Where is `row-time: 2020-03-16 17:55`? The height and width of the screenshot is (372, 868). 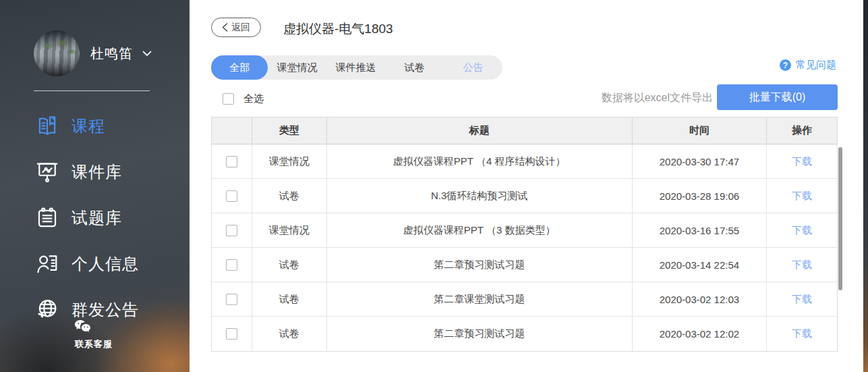
row-time: 2020-03-16 17:55 is located at coordinates (700, 231).